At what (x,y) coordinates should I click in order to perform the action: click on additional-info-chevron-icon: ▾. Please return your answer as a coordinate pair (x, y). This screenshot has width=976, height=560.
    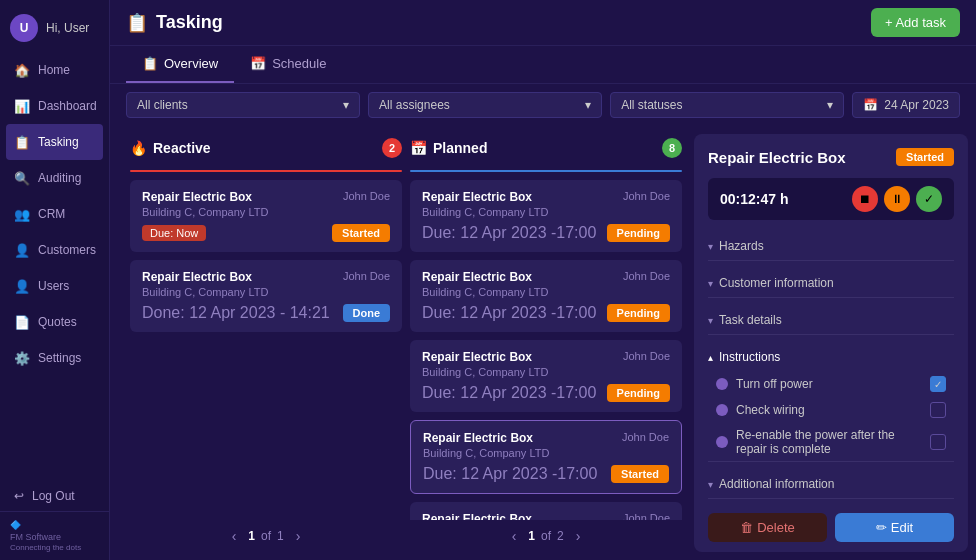
    Looking at the image, I should click on (710, 484).